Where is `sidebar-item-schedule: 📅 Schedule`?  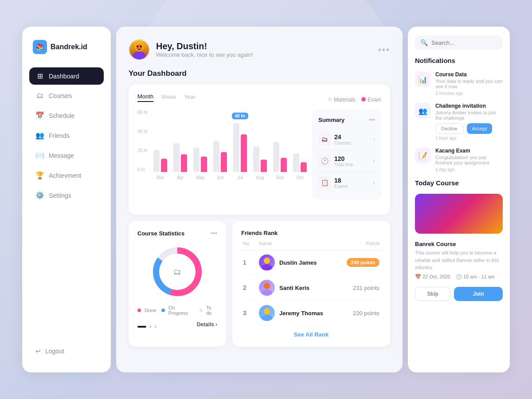 sidebar-item-schedule: 📅 Schedule is located at coordinates (66, 115).